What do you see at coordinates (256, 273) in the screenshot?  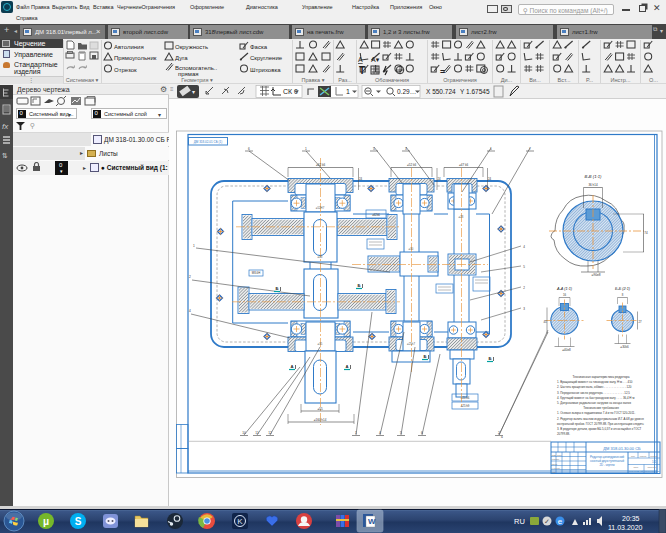 I see `svg-text: М8-6Н` at bounding box center [256, 273].